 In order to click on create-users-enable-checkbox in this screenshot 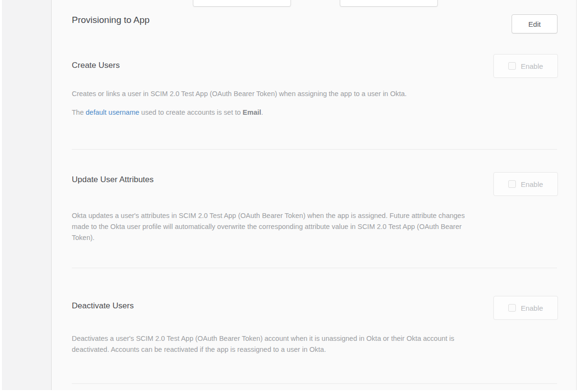, I will do `click(512, 66)`.